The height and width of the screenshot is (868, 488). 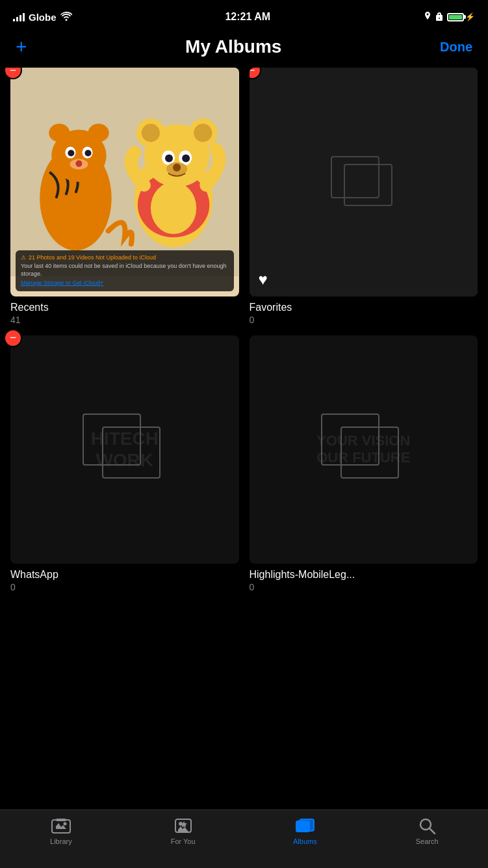 I want to click on battery-indicator: ⚡, so click(x=461, y=17).